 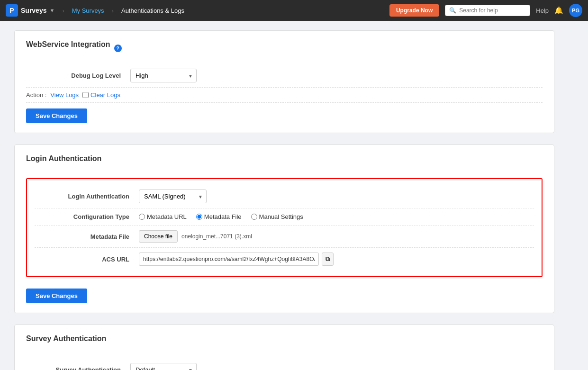 I want to click on survey-auth-label: Survey Authentication, so click(x=78, y=368).